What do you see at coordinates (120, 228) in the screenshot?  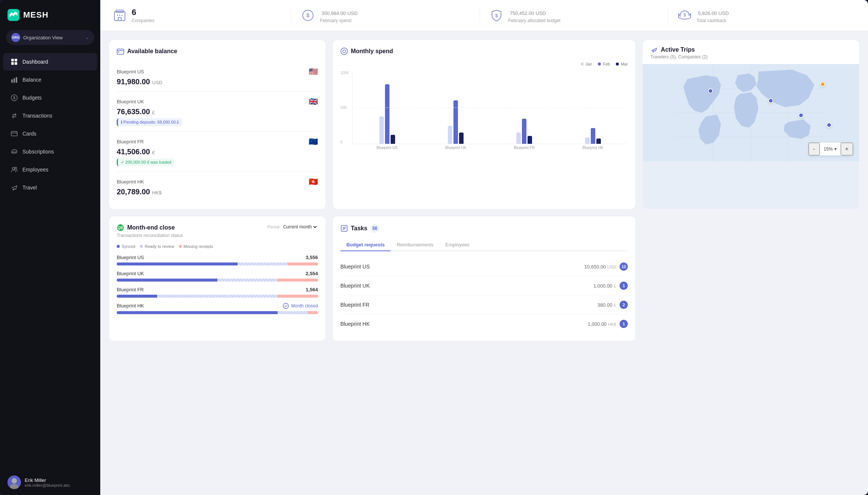 I see `quickbooks-icon: QB` at bounding box center [120, 228].